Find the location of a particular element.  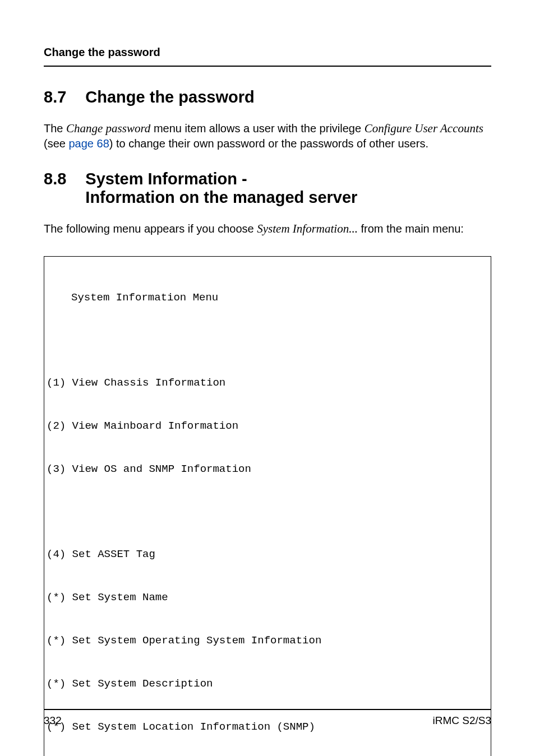

section-8-7-body: The Change password menu item allows a u… is located at coordinates (268, 136).